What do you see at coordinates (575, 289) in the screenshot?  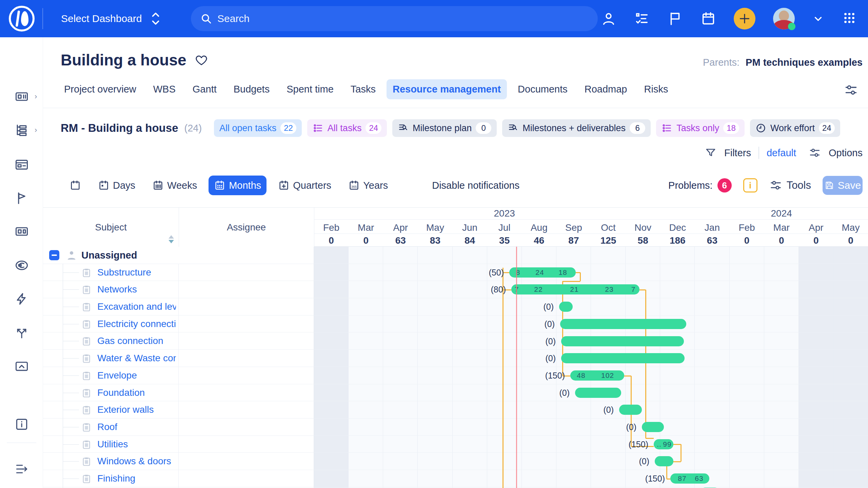 I see `gantt-bar: 72221237` at bounding box center [575, 289].